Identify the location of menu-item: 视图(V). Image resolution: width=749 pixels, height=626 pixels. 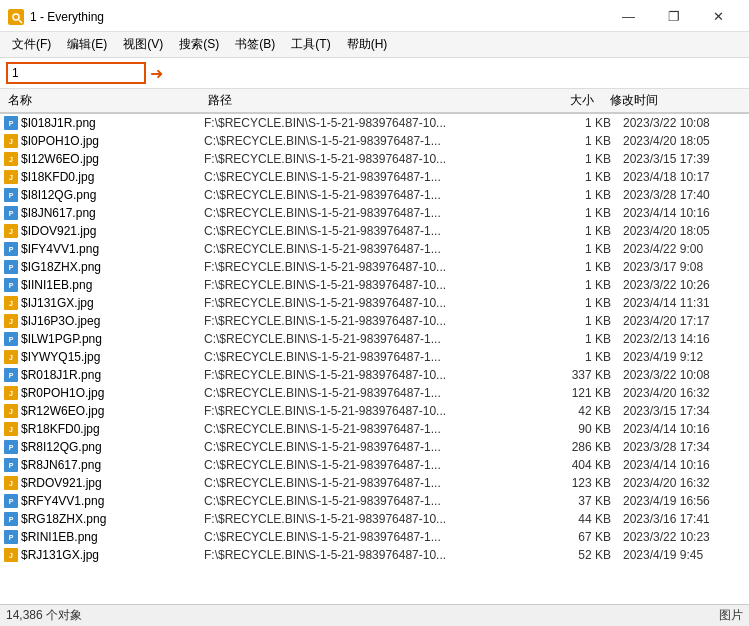
(143, 44).